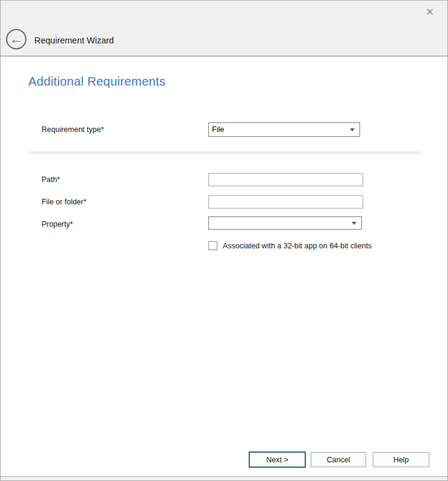 This screenshot has height=481, width=448. What do you see at coordinates (225, 153) in the screenshot?
I see `section-separator` at bounding box center [225, 153].